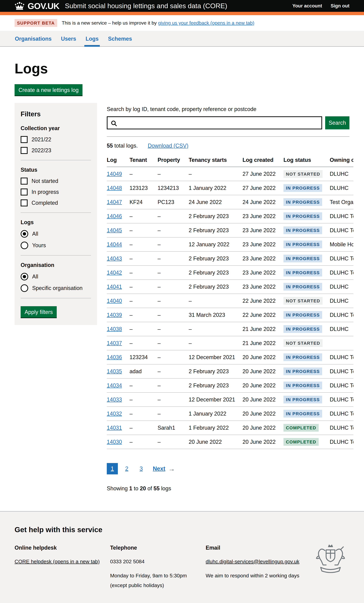 The width and height of the screenshot is (364, 603). Describe the element at coordinates (24, 245) in the screenshot. I see `radio-logs-yours` at that location.